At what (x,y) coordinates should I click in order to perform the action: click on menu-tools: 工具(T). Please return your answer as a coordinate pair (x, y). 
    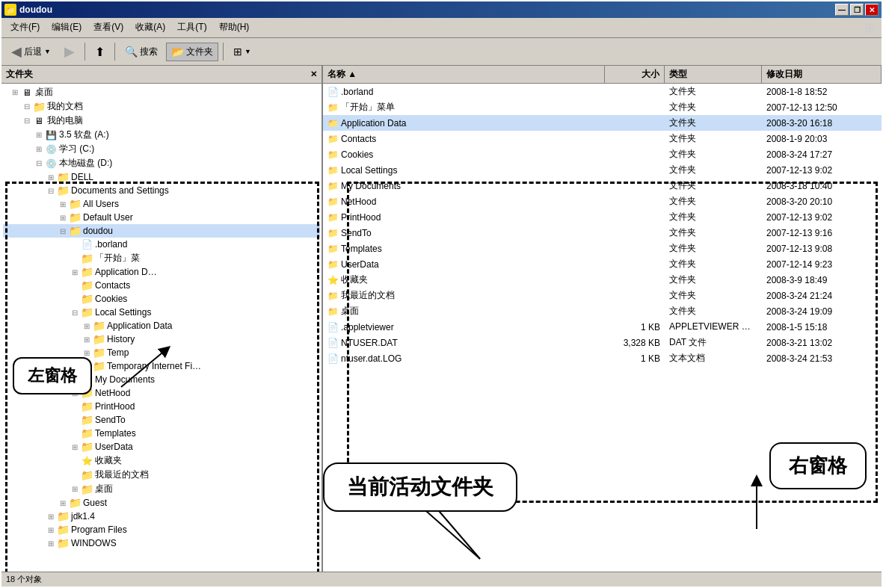
    Looking at the image, I should click on (191, 28).